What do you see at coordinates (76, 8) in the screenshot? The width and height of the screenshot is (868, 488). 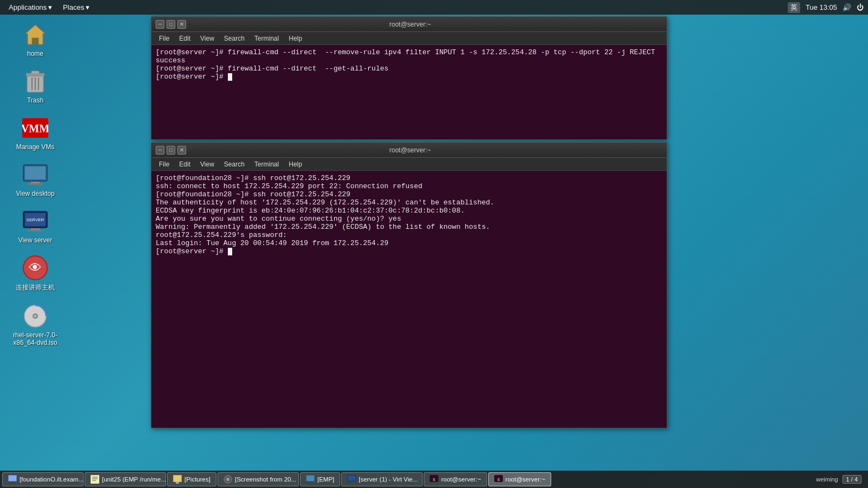 I see `places-menu: Places ▾` at bounding box center [76, 8].